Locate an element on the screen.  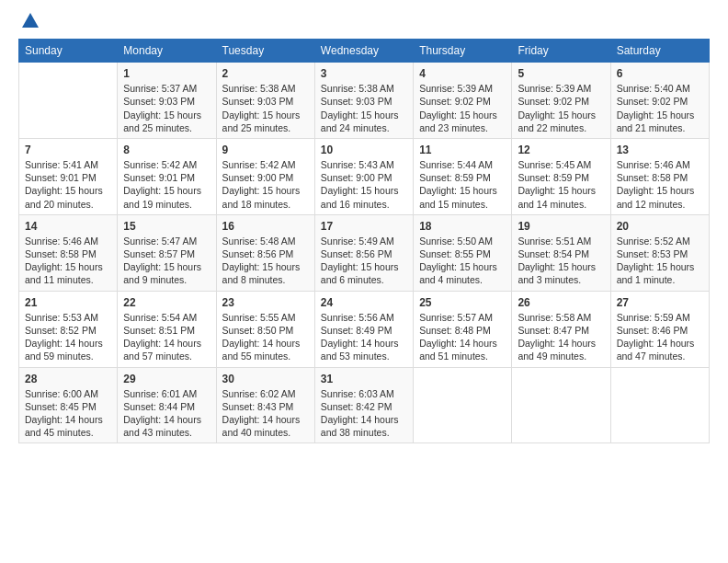
day-info: Sunrise: 5:45 AM Sunset: 8:59 PM Dayligh… is located at coordinates (561, 184).